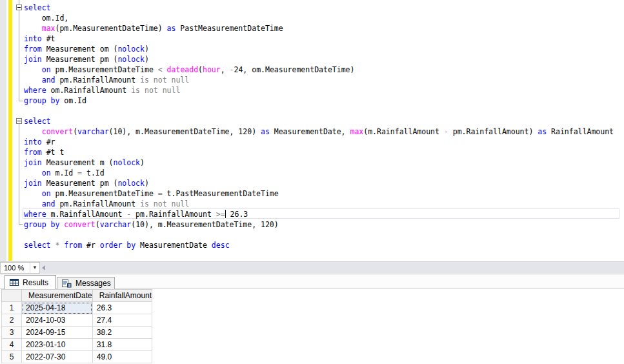 This screenshot has width=624, height=364. Describe the element at coordinates (30, 282) in the screenshot. I see `tab-results: Results` at that location.